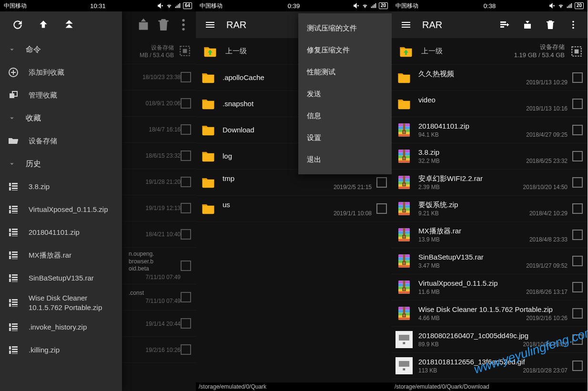 Image resolution: width=588 pixels, height=391 pixels. I want to click on bg-row: 18/10/23 23:38, so click(159, 77).